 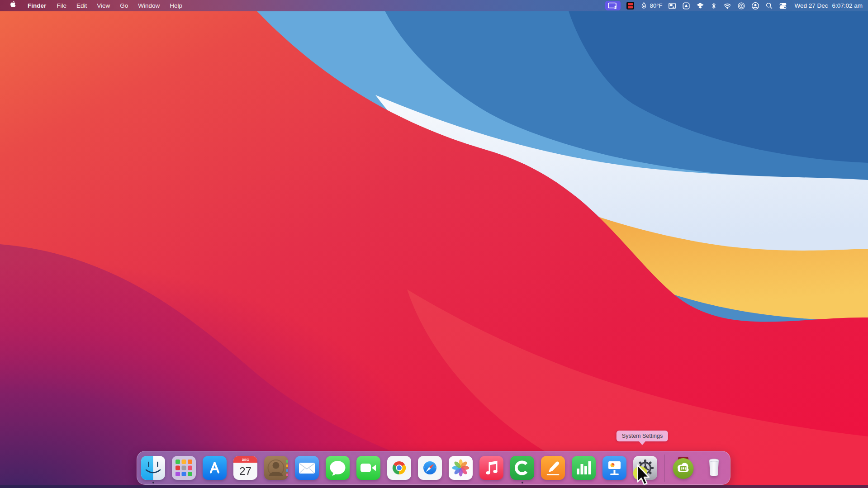 I want to click on dock-item-chrome, so click(x=399, y=468).